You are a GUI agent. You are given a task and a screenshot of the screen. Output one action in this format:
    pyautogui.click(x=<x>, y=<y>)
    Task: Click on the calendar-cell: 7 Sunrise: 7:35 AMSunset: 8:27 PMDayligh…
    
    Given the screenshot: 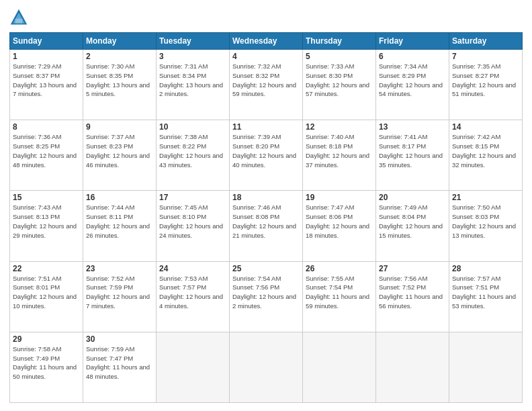 What is the action you would take?
    pyautogui.click(x=486, y=85)
    